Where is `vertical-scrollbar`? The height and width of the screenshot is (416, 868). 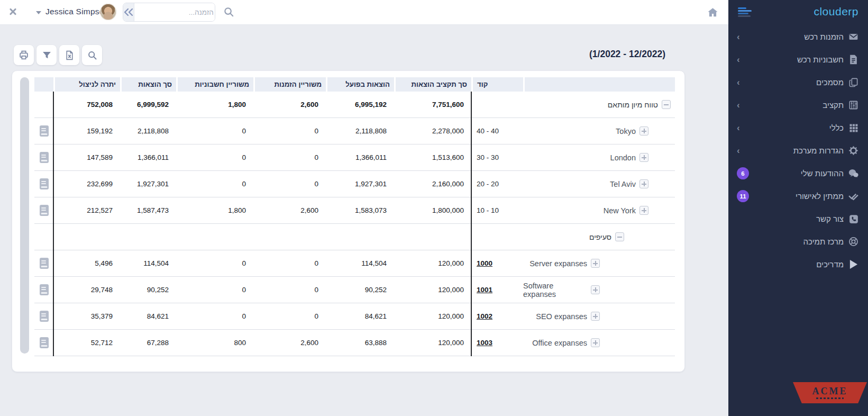
vertical-scrollbar is located at coordinates (24, 215).